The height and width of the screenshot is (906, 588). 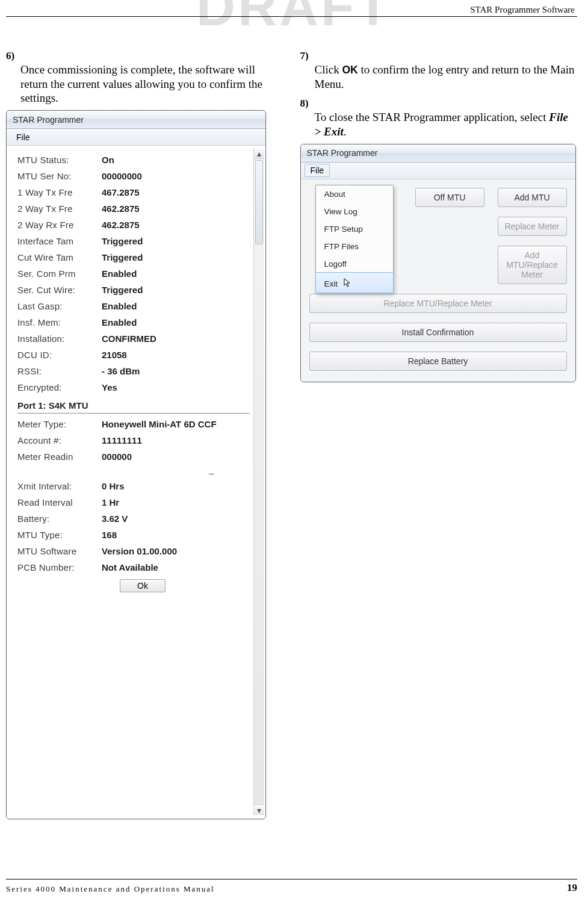 What do you see at coordinates (113, 486) in the screenshot?
I see `status-value: 0 Hrs` at bounding box center [113, 486].